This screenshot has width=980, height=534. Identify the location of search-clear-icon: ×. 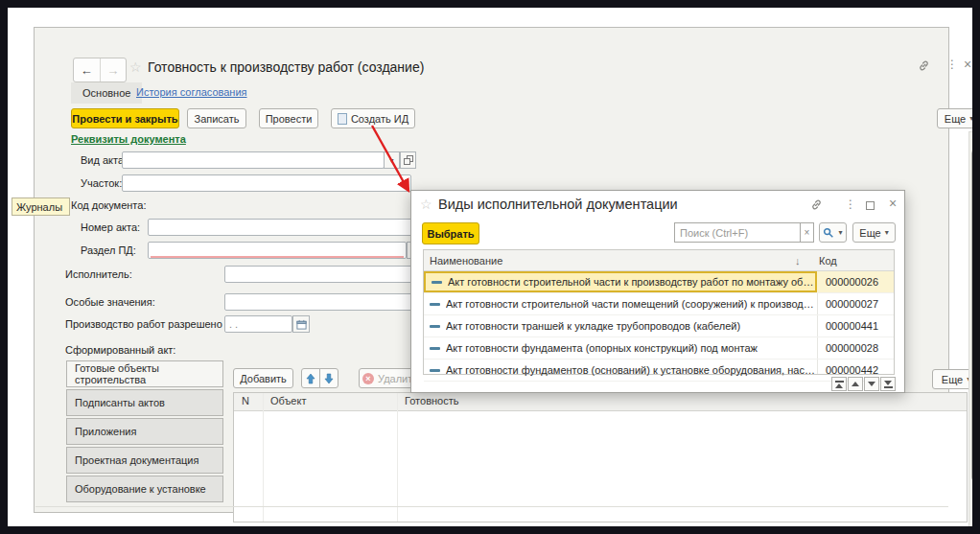
(807, 232).